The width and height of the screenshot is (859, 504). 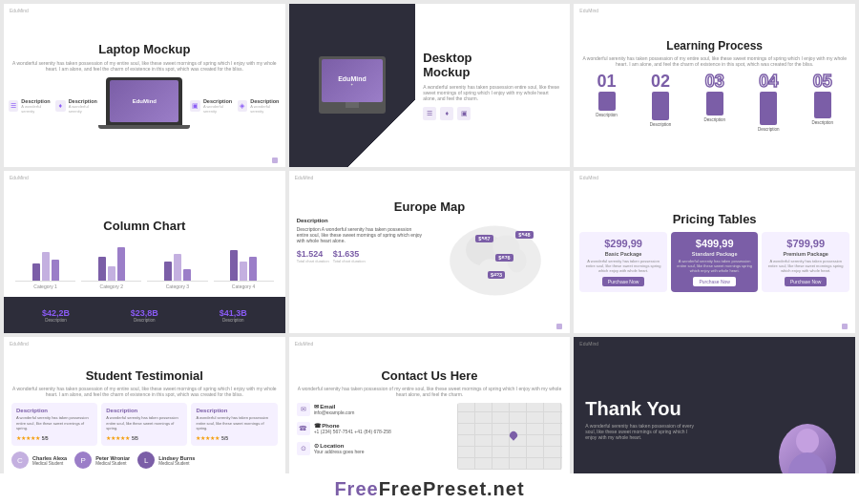 I want to click on stats-bar: $42,2B Description $23,8B Description $4…, so click(x=145, y=315).